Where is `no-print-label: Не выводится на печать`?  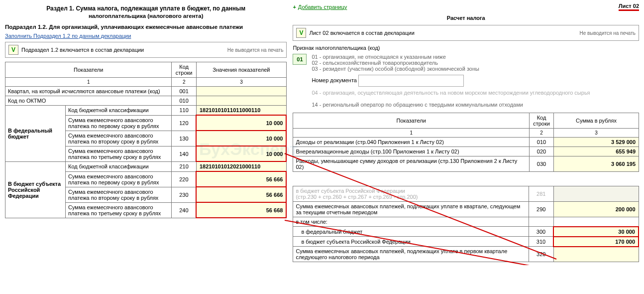 no-print-label: Не выводится на печать is located at coordinates (256, 50).